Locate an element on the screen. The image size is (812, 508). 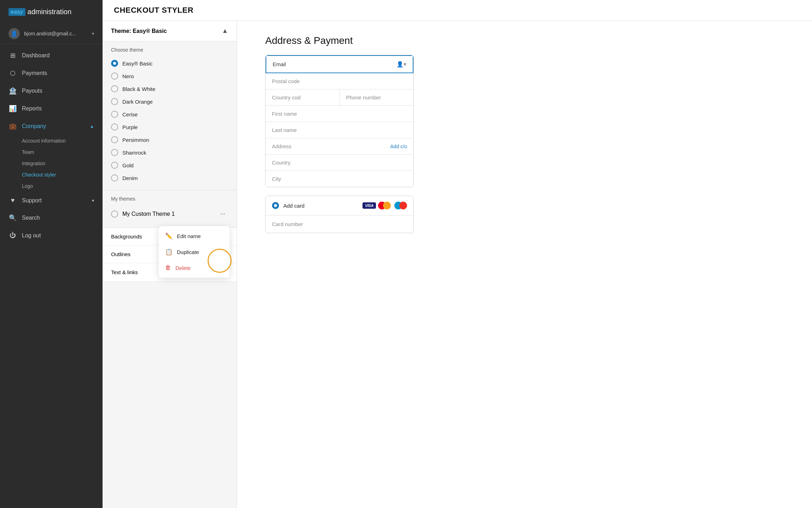
theme-option-persimmon: Persimmon is located at coordinates (170, 140).